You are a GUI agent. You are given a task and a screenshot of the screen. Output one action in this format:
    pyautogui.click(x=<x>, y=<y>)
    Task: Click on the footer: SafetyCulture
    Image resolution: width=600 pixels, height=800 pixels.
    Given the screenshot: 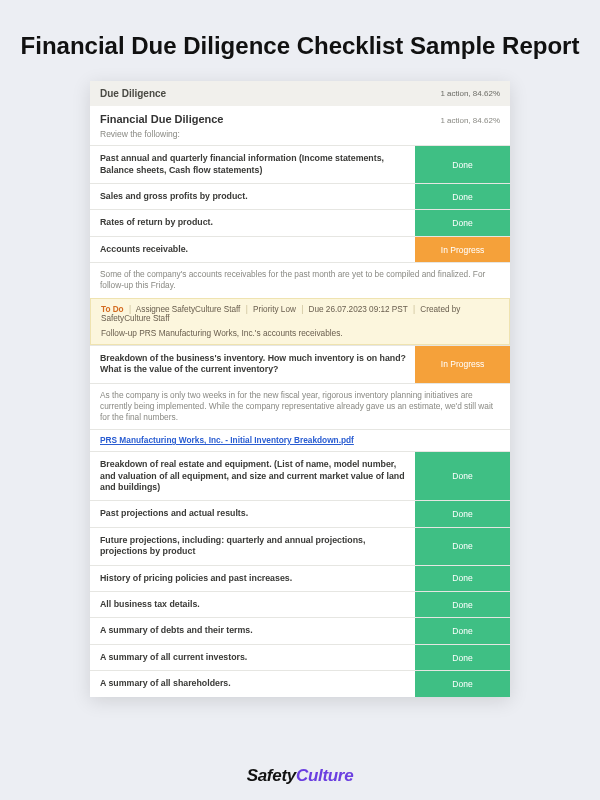 What is the action you would take?
    pyautogui.click(x=300, y=775)
    